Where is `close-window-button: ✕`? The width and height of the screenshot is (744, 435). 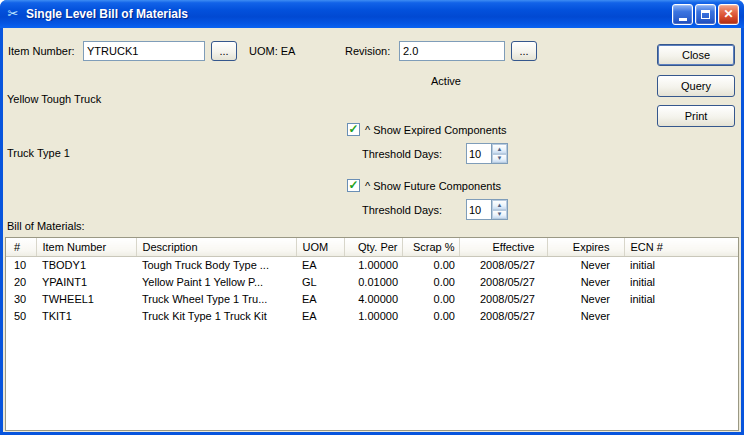 close-window-button: ✕ is located at coordinates (728, 14).